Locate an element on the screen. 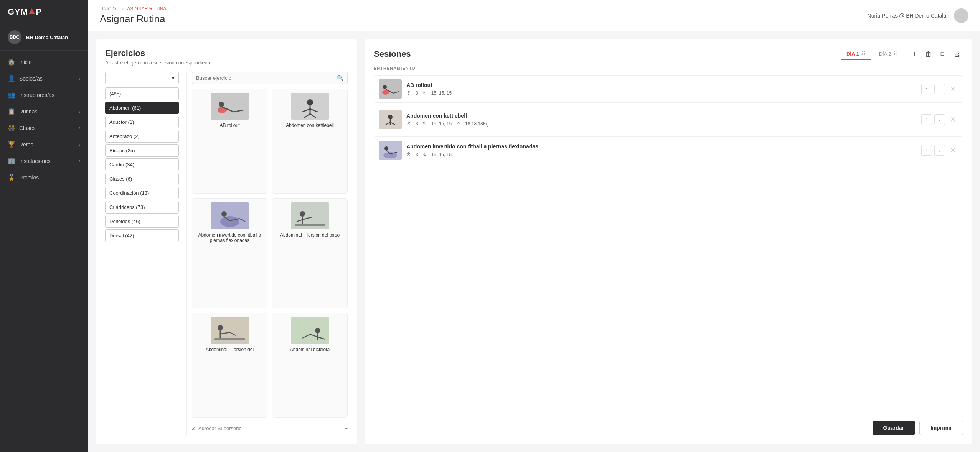 The width and height of the screenshot is (980, 452). exercise-card-fitball: Abdomen invertido con fitball a piernas … is located at coordinates (229, 253).